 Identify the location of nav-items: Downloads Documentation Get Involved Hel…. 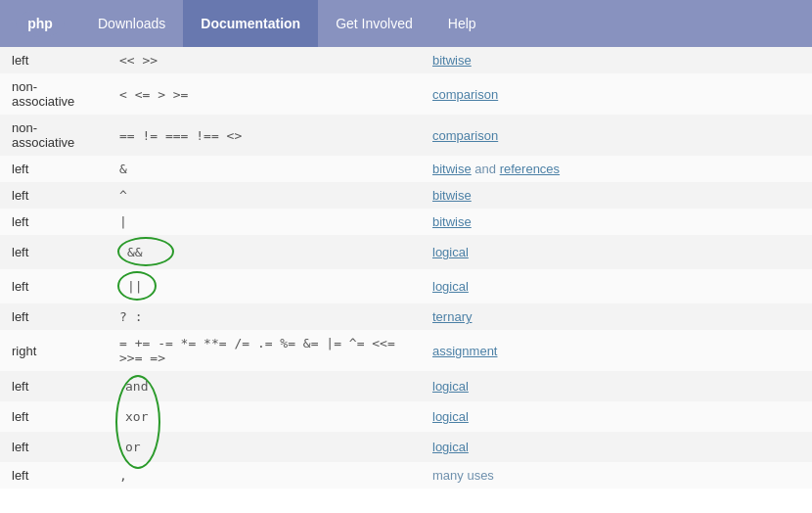
(288, 23).